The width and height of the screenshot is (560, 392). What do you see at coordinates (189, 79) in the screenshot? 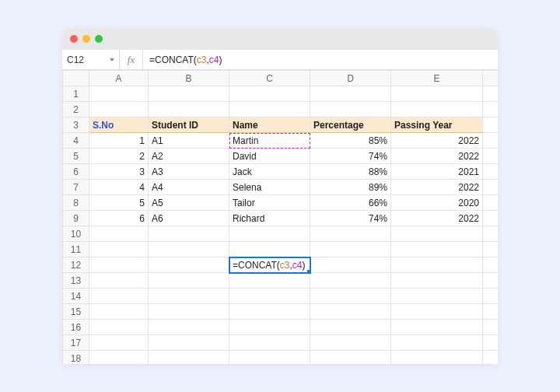
I see `col-header-B: B` at bounding box center [189, 79].